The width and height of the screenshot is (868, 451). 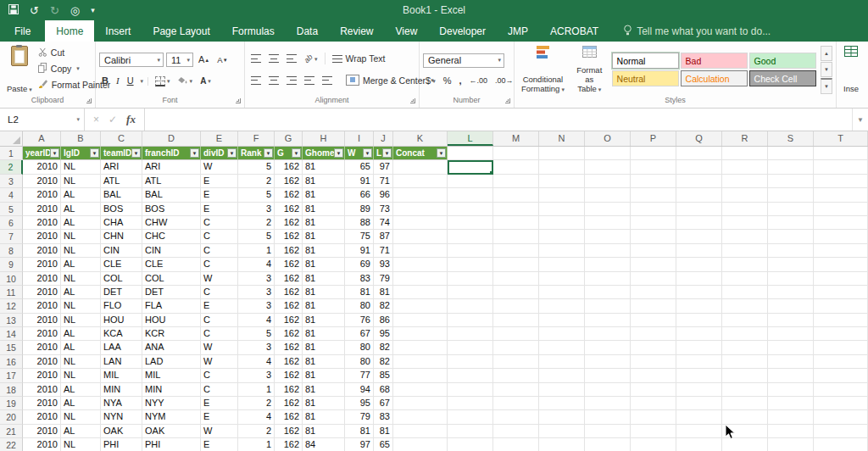 I want to click on italic-button: I, so click(x=118, y=81).